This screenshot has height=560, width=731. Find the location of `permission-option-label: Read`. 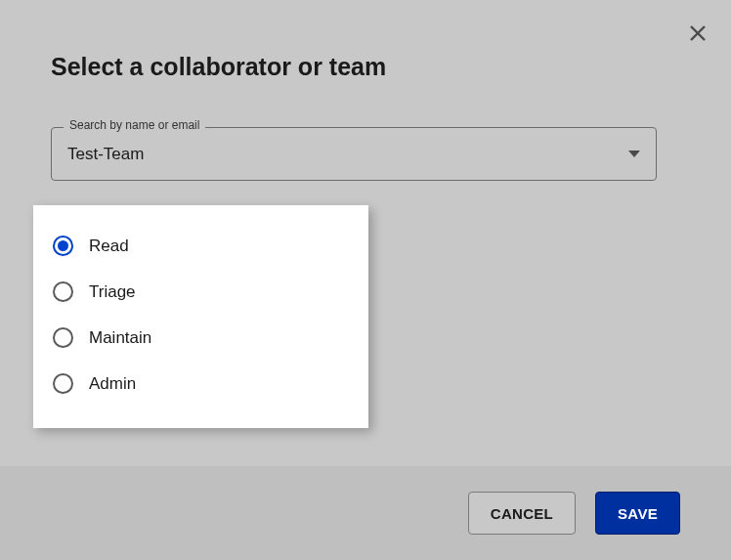

permission-option-label: Read is located at coordinates (109, 246).